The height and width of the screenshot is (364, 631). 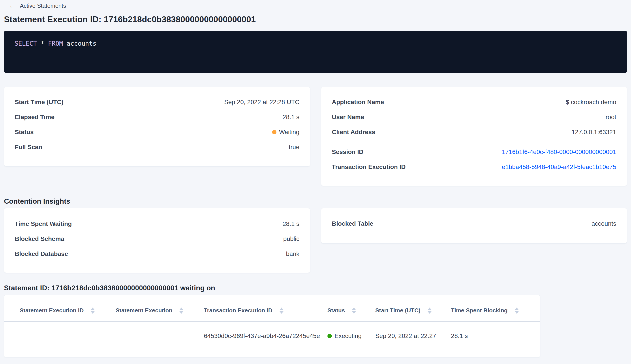 What do you see at coordinates (496, 314) in the screenshot?
I see `column-header-time-spent-blocking: Time Spent Blocking` at bounding box center [496, 314].